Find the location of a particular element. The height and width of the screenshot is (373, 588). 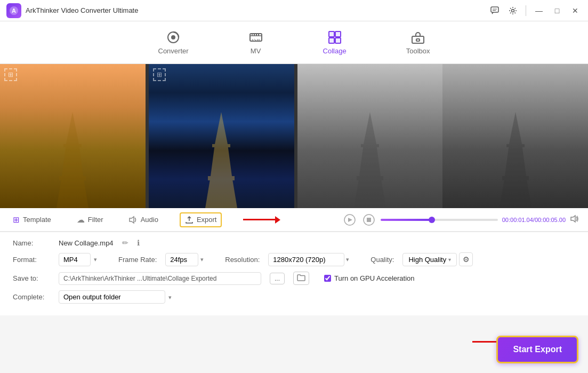

framerate-select: 24fps30fps60fps is located at coordinates (182, 259).